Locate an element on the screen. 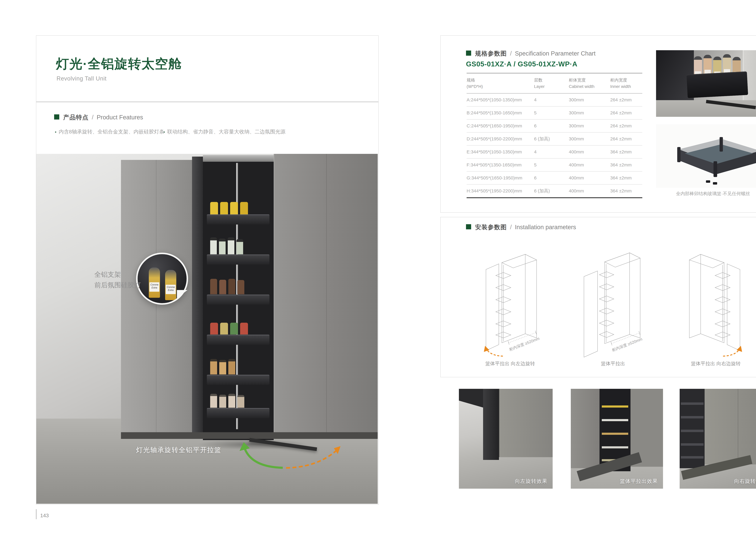  photo-callout: 全铝支架 前后氛围硅胶灯 is located at coordinates (117, 280).